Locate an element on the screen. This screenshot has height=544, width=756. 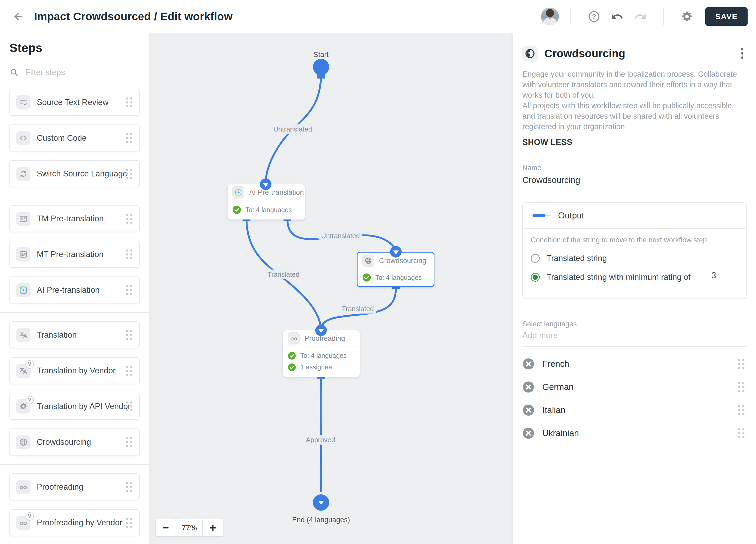
step-card-source-text-review: Source Text Review is located at coordinates (75, 102).